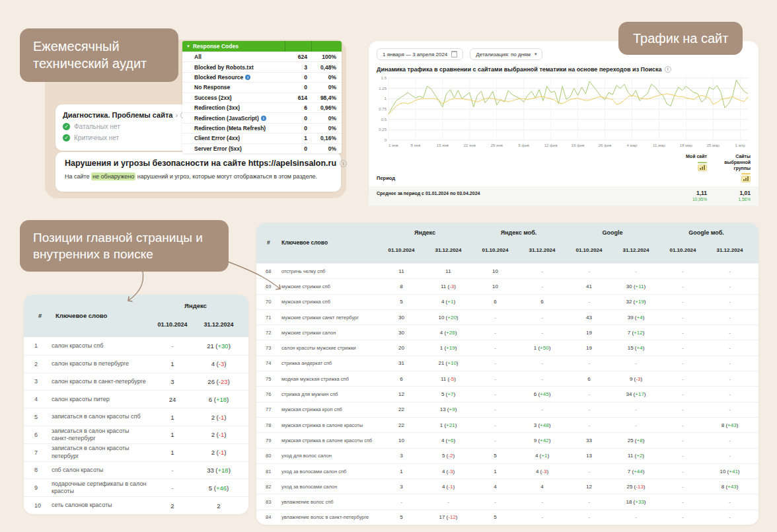 The width and height of the screenshot is (777, 532). What do you see at coordinates (43, 488) in the screenshot?
I see `row-number: 9` at bounding box center [43, 488].